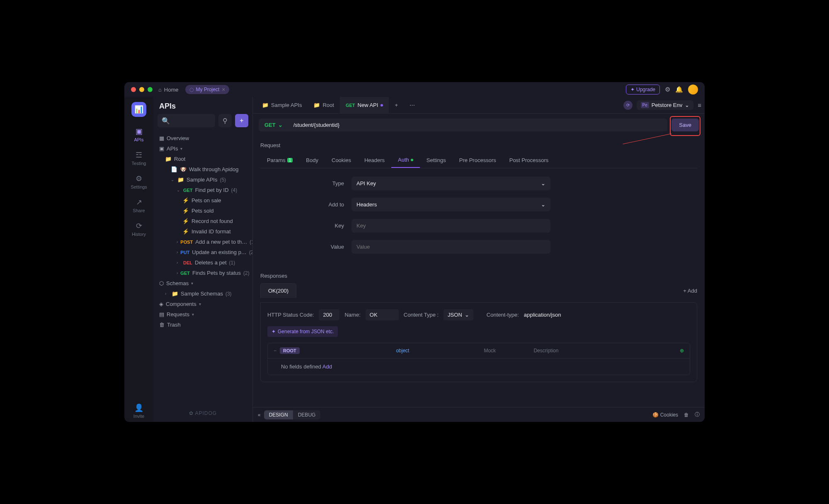 Image resolution: width=829 pixels, height=504 pixels. What do you see at coordinates (139, 202) in the screenshot?
I see `share-icon: ↗` at bounding box center [139, 202].